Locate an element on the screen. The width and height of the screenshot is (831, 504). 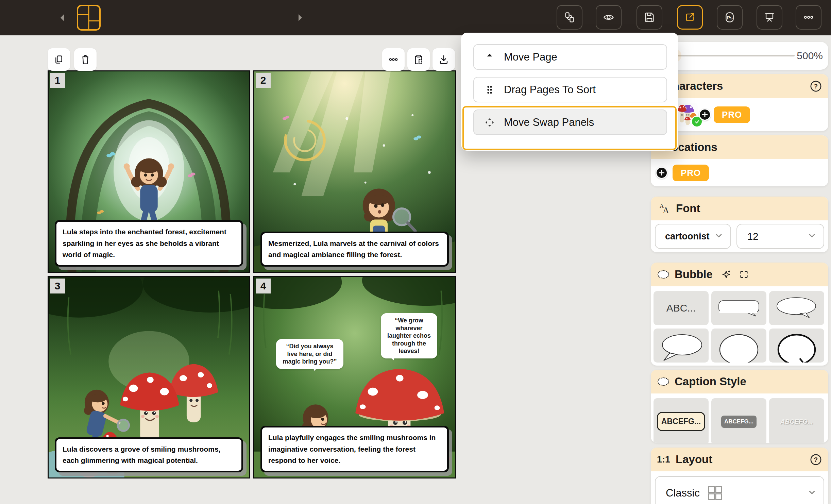
caption-style-title: Caption Style is located at coordinates (711, 382).